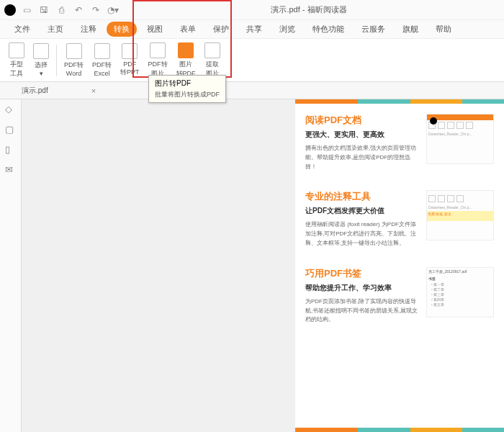 Image resolution: width=504 pixels, height=432 pixels. What do you see at coordinates (460, 215) in the screenshot?
I see `section2-thumbnail: Datasheet_Reader_Chi.p... 免费,快速,安全` at bounding box center [460, 215].